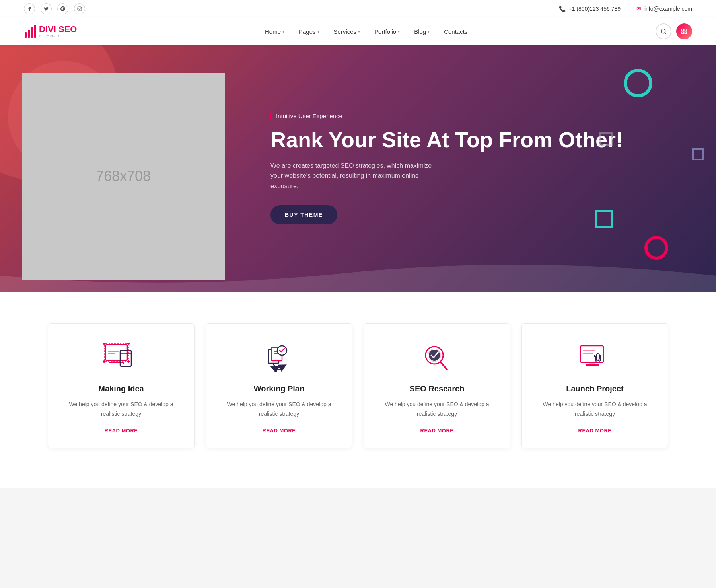 The width and height of the screenshot is (716, 588). Describe the element at coordinates (437, 357) in the screenshot. I see `seo-research-icon` at that location.